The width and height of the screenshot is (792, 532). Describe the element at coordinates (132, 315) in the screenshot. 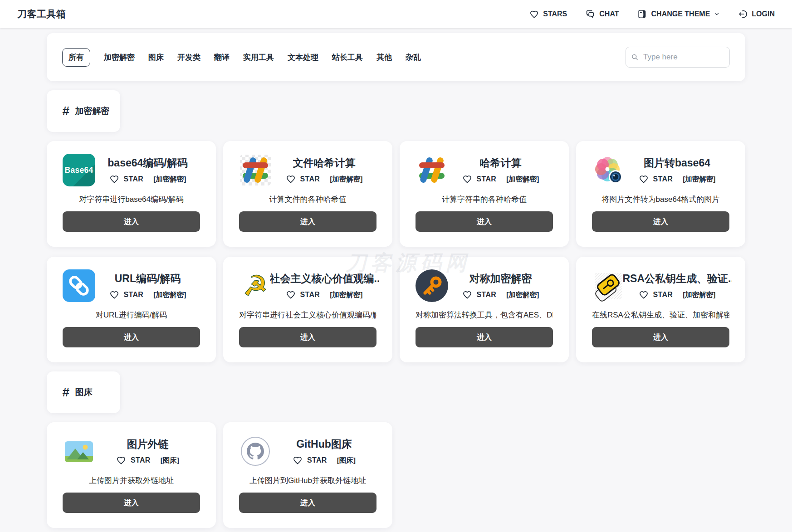

I see `tool-description: 对URL进行编码/解码` at that location.